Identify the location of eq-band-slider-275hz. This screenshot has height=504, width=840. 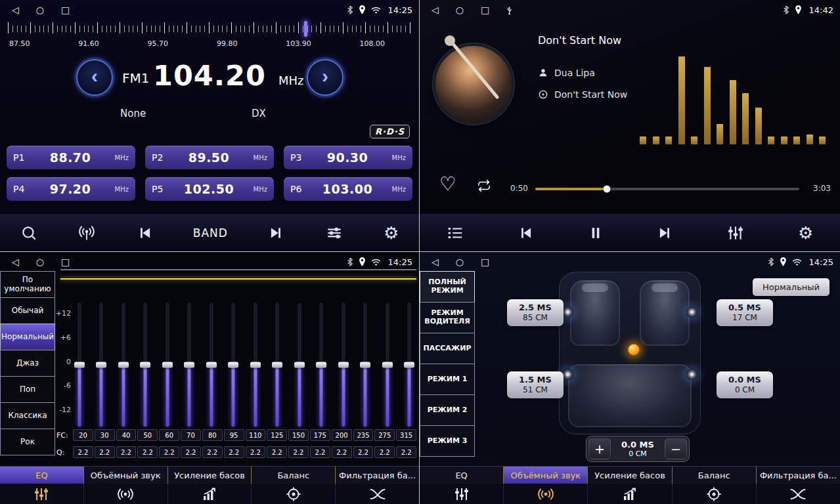
(387, 365).